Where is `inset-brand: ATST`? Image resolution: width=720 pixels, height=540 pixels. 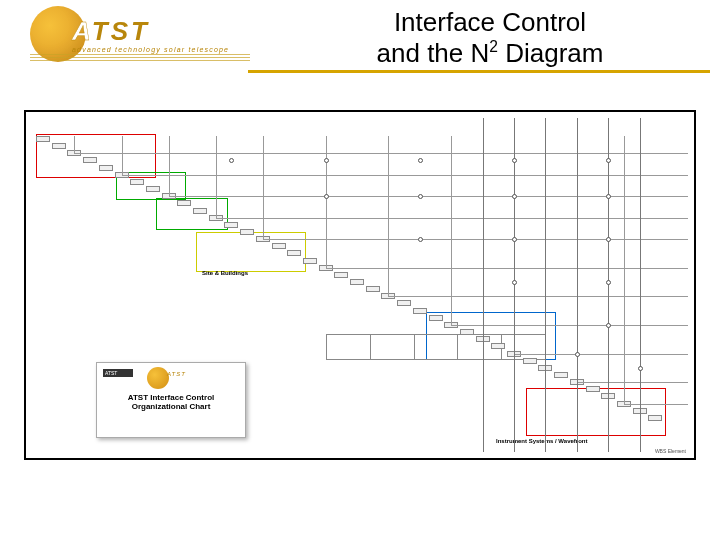
inset-brand: ATST is located at coordinates (176, 374).